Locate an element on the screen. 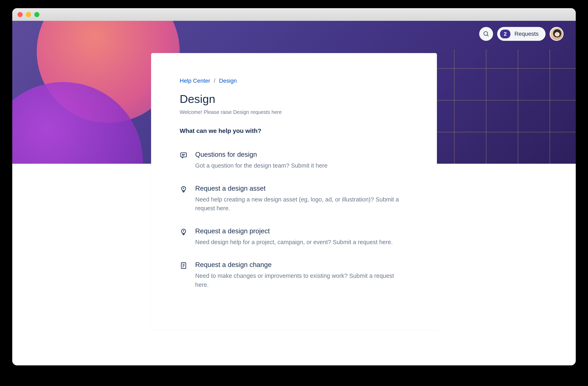 The width and height of the screenshot is (588, 386). request-title: Questions for design is located at coordinates (302, 155).